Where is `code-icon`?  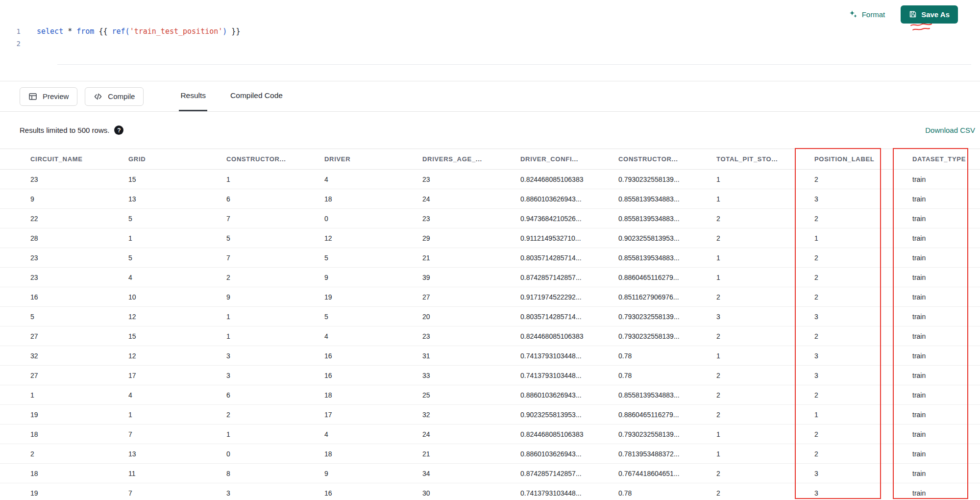
code-icon is located at coordinates (98, 97).